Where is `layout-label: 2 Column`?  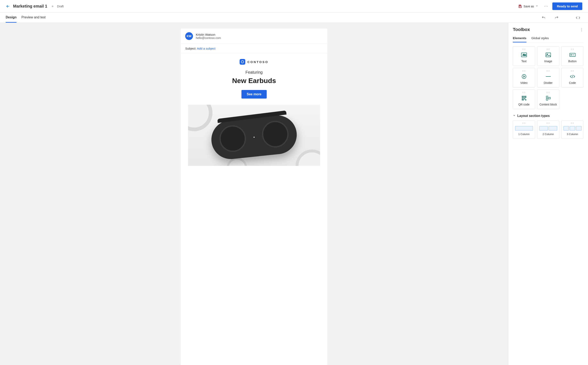
layout-label: 2 Column is located at coordinates (548, 134).